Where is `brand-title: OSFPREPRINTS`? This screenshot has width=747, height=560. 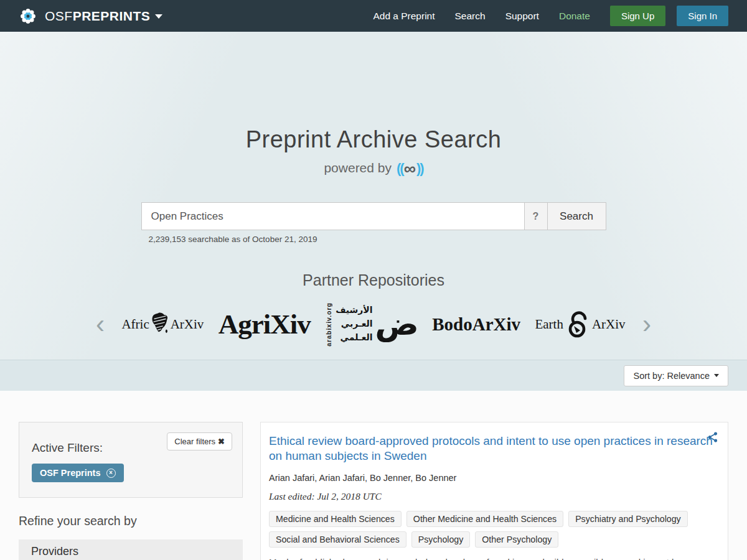 brand-title: OSFPREPRINTS is located at coordinates (103, 16).